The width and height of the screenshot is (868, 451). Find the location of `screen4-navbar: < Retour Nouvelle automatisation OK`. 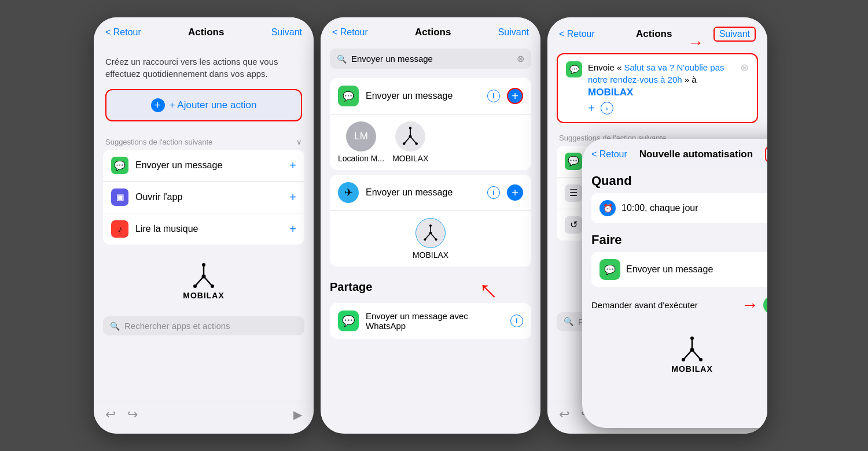

screen4-navbar: < Retour Nouvelle automatisation OK is located at coordinates (675, 153).